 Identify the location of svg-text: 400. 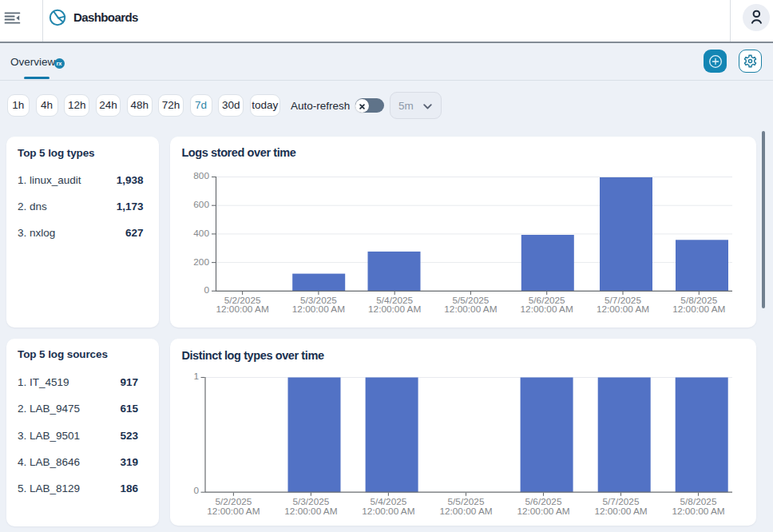
(201, 233).